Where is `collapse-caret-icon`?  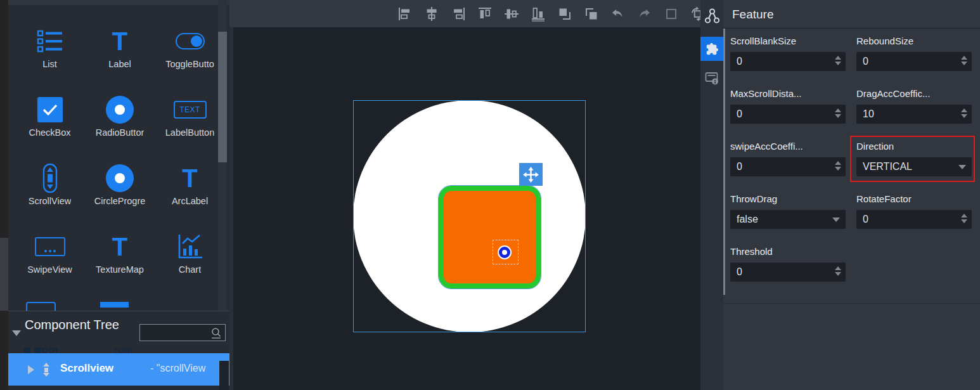 collapse-caret-icon is located at coordinates (16, 334).